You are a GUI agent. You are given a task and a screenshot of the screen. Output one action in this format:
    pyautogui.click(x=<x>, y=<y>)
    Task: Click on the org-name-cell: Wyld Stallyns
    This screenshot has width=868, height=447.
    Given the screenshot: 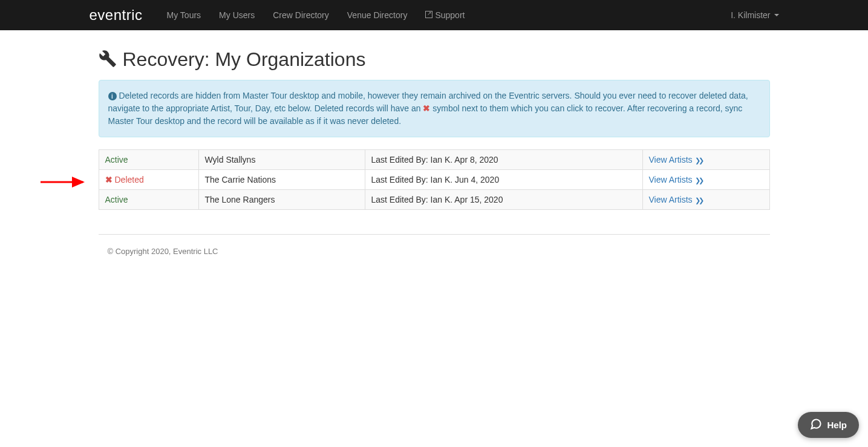 What is the action you would take?
    pyautogui.click(x=282, y=160)
    